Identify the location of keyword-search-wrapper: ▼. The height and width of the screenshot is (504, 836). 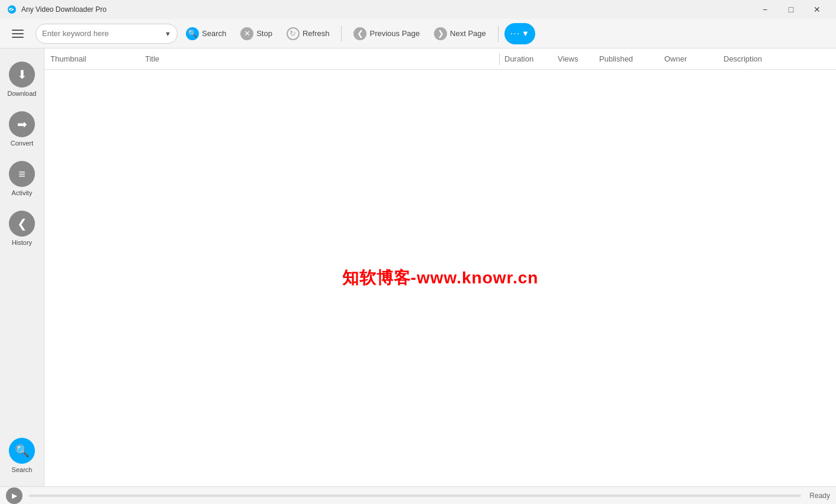
(107, 34).